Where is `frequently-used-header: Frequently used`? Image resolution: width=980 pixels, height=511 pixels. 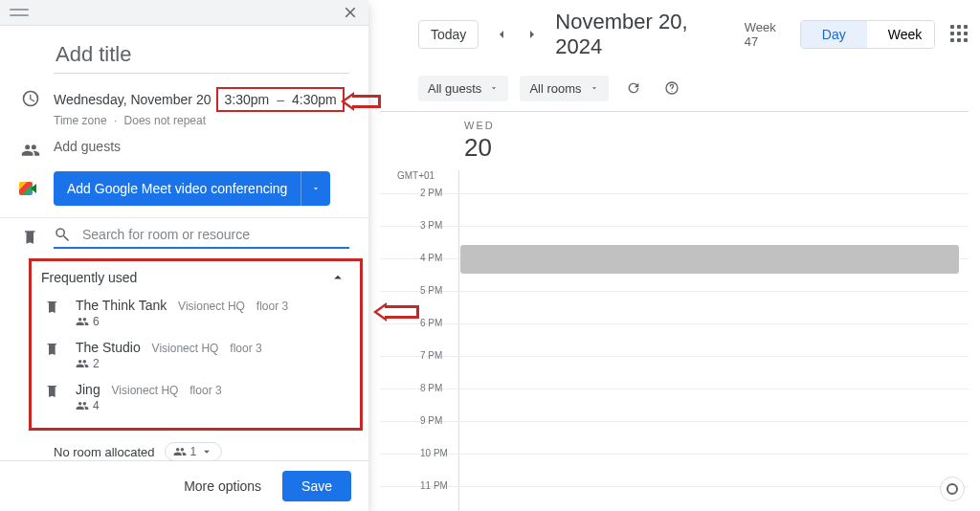 frequently-used-header: Frequently used is located at coordinates (89, 278).